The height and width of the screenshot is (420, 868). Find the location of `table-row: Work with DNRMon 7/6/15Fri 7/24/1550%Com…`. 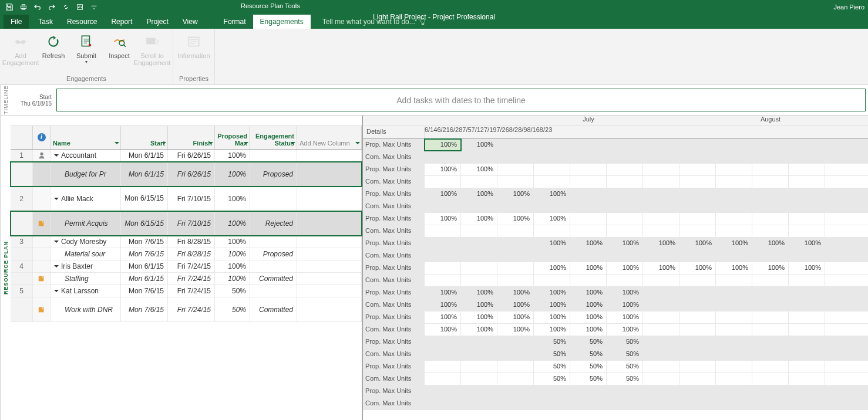

table-row: Work with DNRMon 7/6/15Fri 7/24/1550%Com… is located at coordinates (186, 310).